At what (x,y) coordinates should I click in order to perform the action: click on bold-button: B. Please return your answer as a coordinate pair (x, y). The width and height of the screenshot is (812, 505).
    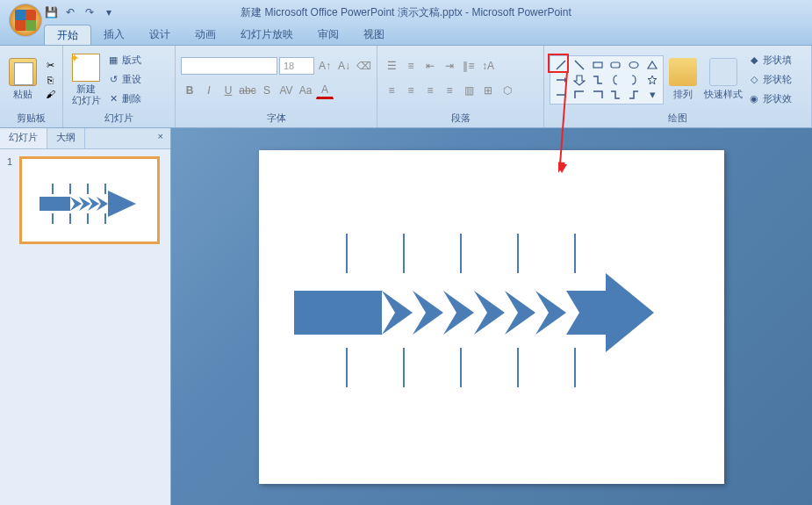
    Looking at the image, I should click on (190, 90).